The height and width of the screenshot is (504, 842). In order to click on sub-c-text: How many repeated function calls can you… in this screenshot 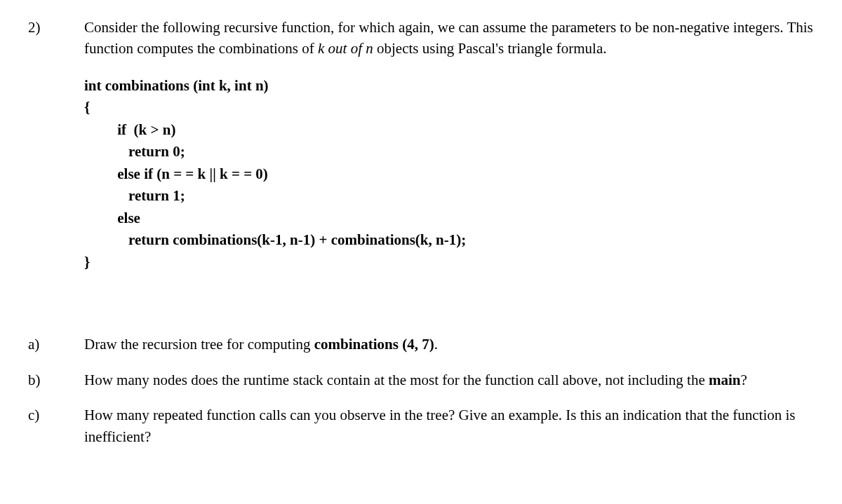, I will do `click(440, 425)`.